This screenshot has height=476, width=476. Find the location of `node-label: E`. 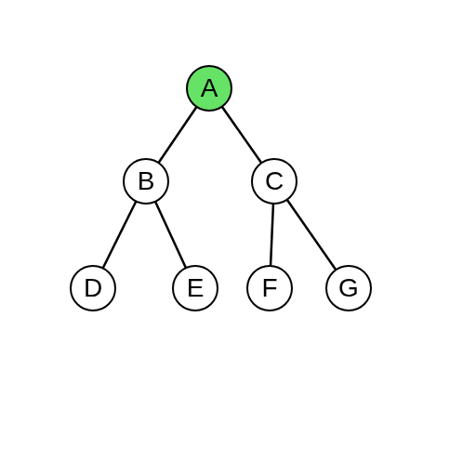

node-label: E is located at coordinates (195, 288).